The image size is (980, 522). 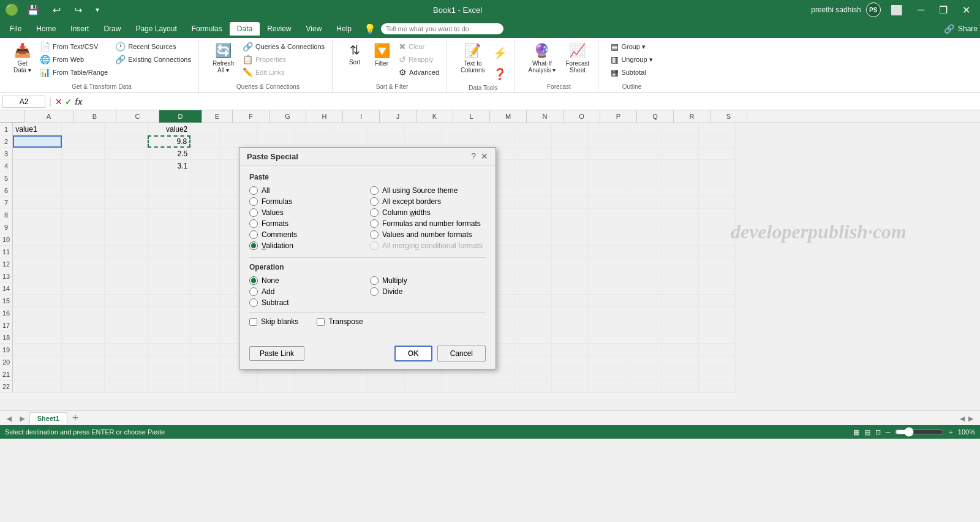 What do you see at coordinates (500, 74) in the screenshot?
I see `remove-dups-button: ❓` at bounding box center [500, 74].